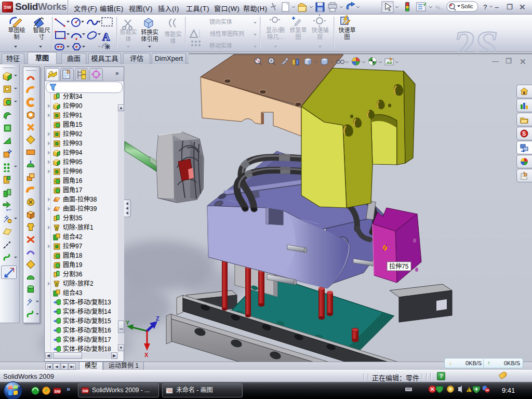 The width and height of the screenshot is (532, 399). What do you see at coordinates (106, 37) in the screenshot?
I see `svg-text: A` at bounding box center [106, 37].